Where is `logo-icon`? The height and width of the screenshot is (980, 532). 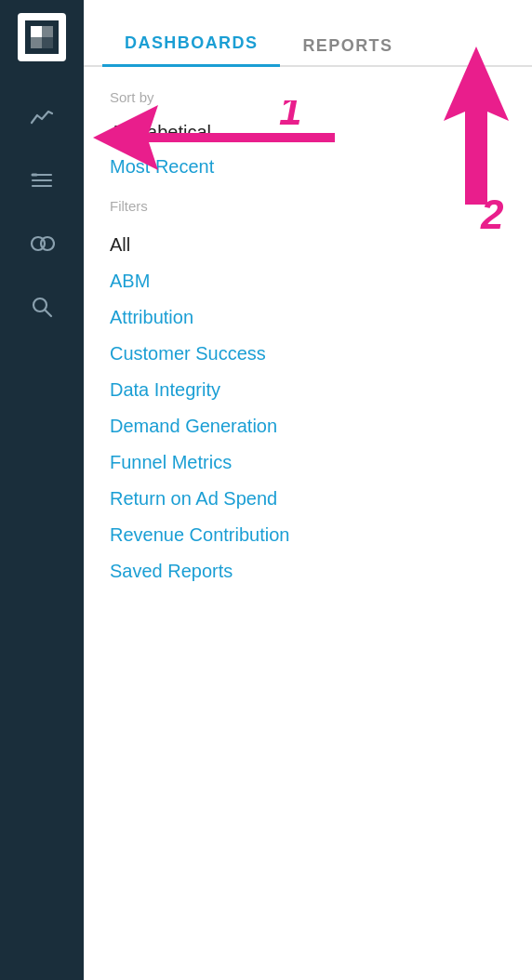
logo-icon is located at coordinates (42, 37).